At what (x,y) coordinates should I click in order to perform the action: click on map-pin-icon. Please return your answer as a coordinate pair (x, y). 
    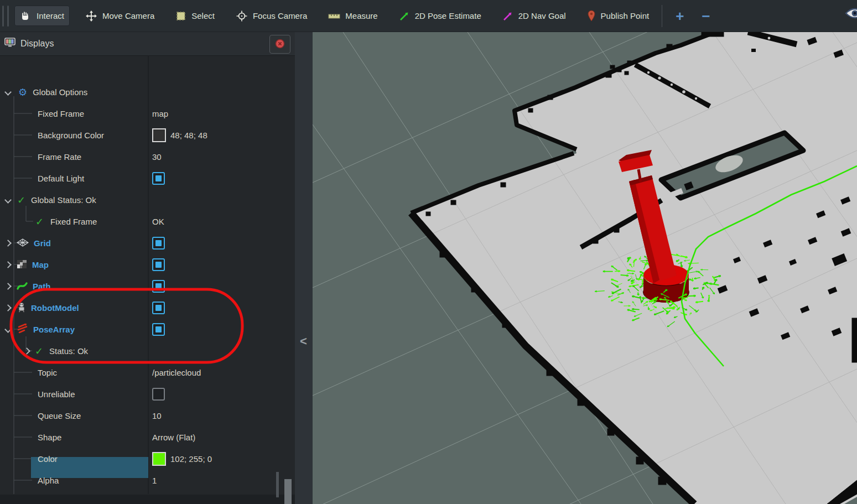
    Looking at the image, I should click on (591, 15).